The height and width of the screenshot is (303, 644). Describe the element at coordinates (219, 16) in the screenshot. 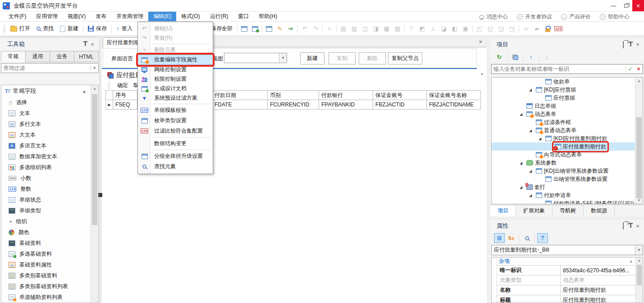

I see `menu-run: 运行(R)` at that location.